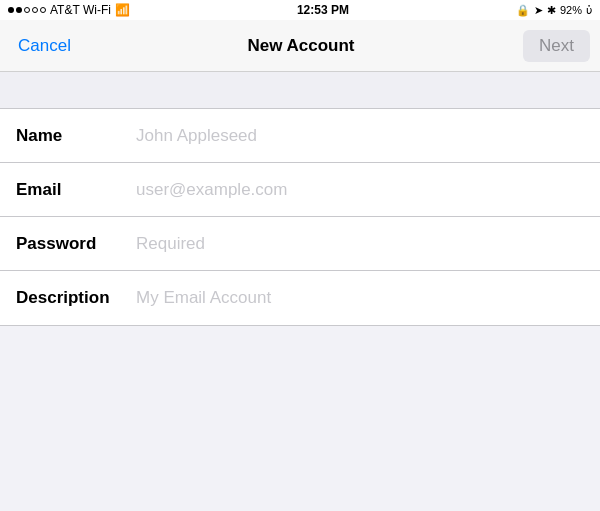  Describe the element at coordinates (360, 244) in the screenshot. I see `password-input` at that location.